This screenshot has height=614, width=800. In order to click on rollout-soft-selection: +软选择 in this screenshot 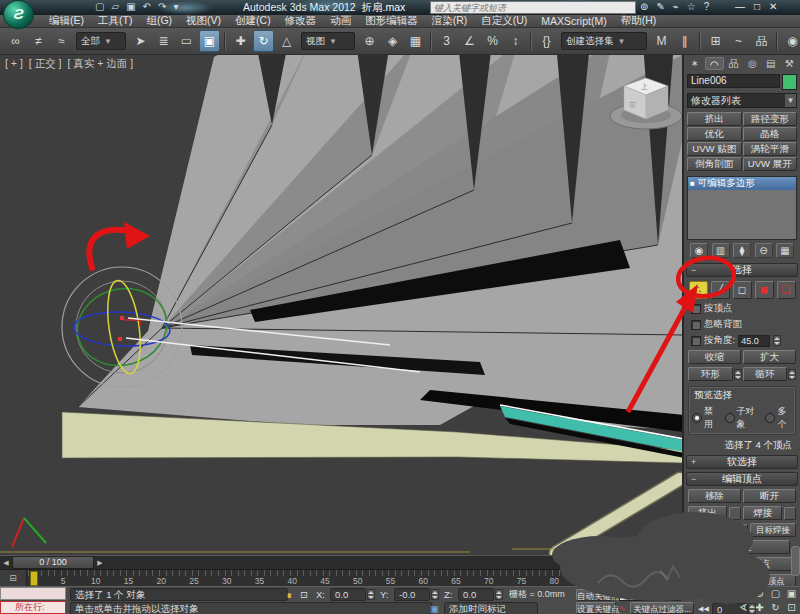, I will do `click(742, 462)`.